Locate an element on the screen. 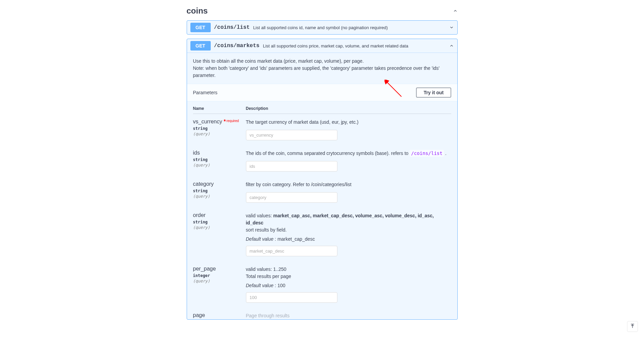 The image size is (644, 338). param-description: The ids of the coin, comma separated cry… is located at coordinates (349, 153).